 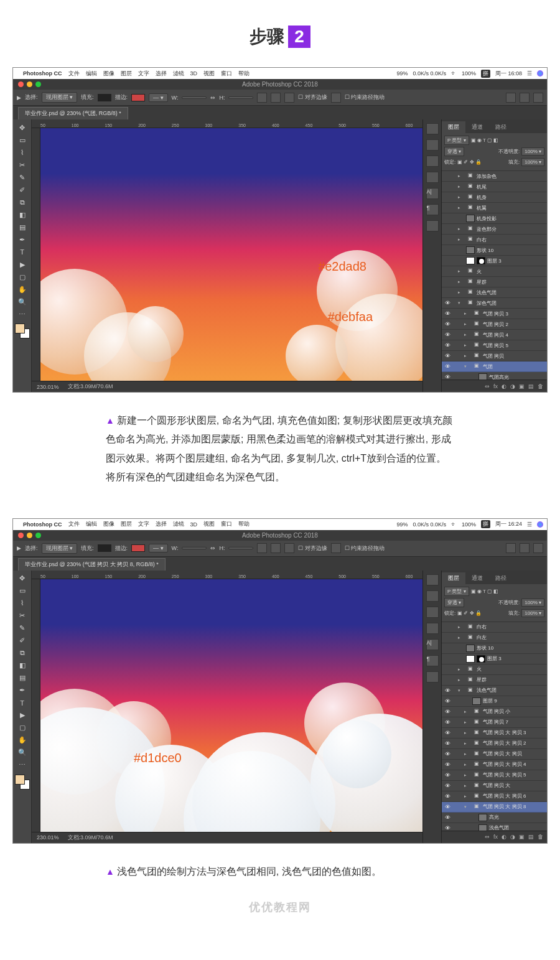 I want to click on zoom-tool: 🔍, so click(x=22, y=302).